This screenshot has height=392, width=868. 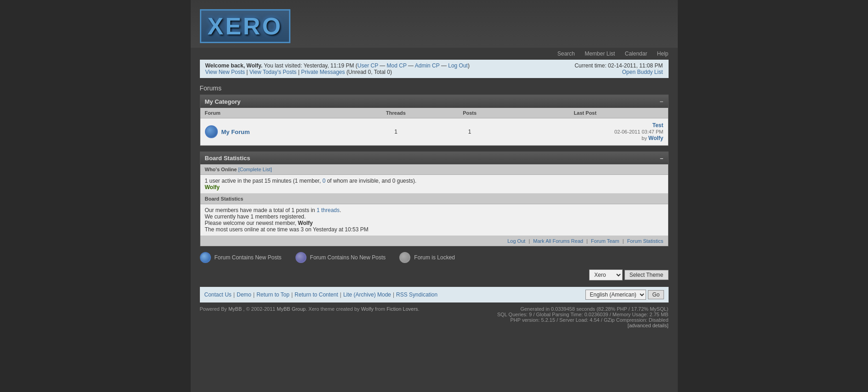 What do you see at coordinates (434, 101) in the screenshot?
I see `category-header: My Category –` at bounding box center [434, 101].